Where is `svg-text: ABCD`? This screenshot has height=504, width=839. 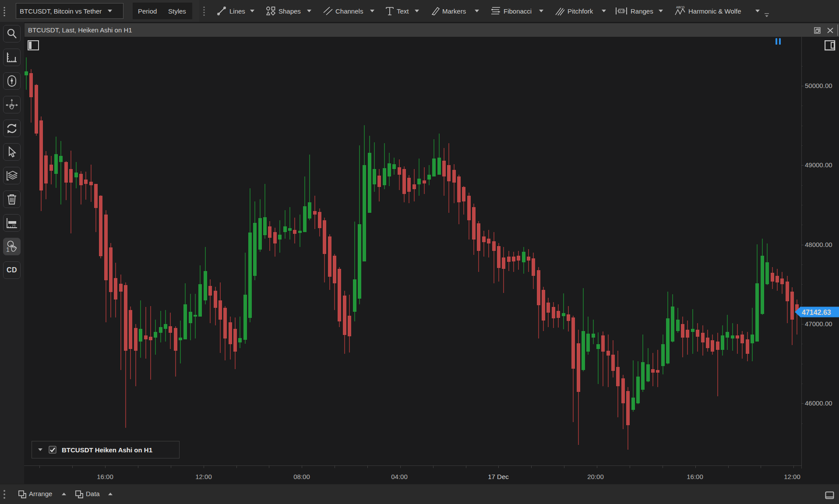 svg-text: ABCD is located at coordinates (680, 7).